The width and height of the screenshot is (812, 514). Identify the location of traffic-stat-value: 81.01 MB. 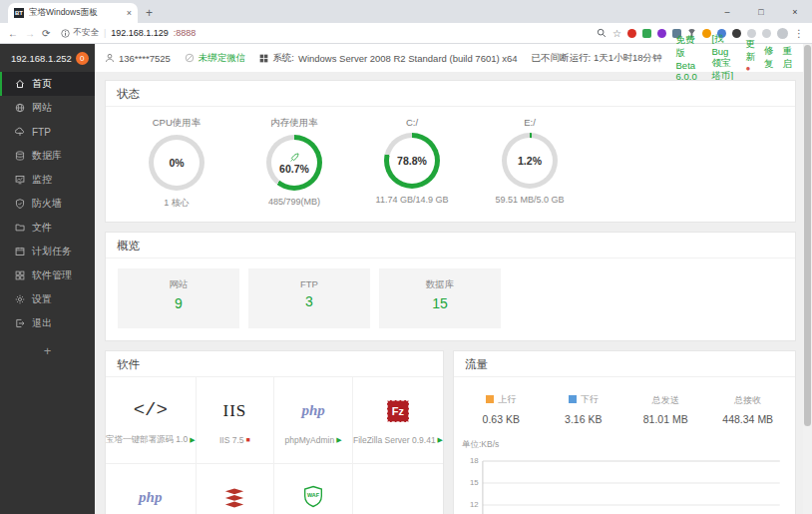
(666, 419).